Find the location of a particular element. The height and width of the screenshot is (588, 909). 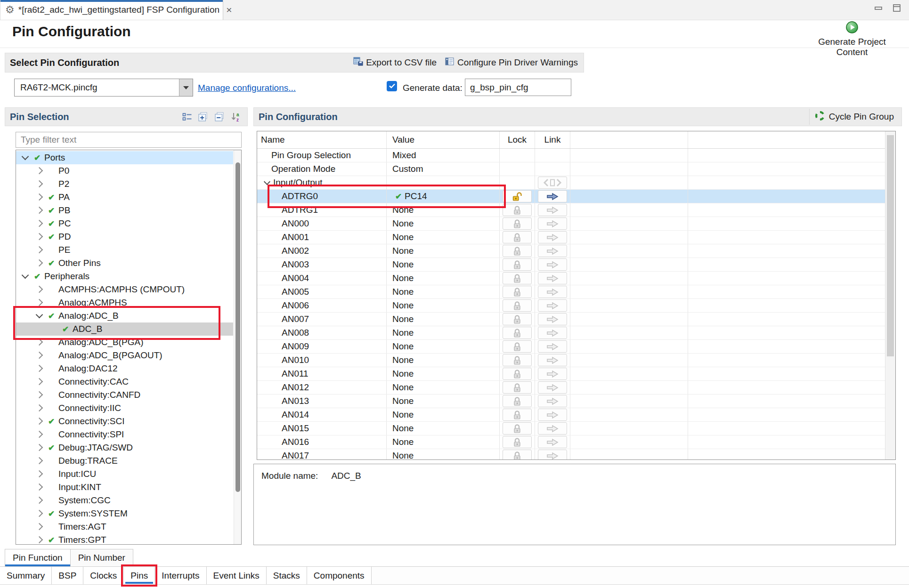

cycle-pins-icon is located at coordinates (552, 183).